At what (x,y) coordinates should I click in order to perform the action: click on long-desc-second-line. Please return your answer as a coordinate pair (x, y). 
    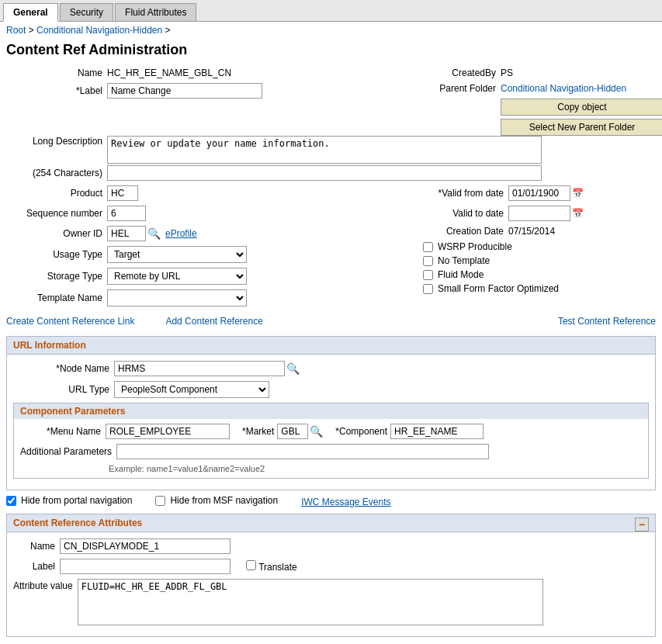
    Looking at the image, I should click on (324, 173).